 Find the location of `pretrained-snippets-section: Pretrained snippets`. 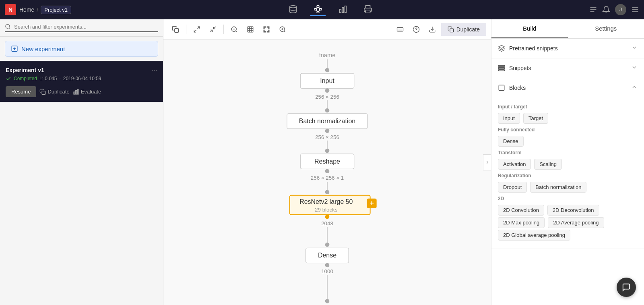

pretrained-snippets-section: Pretrained snippets is located at coordinates (568, 48).